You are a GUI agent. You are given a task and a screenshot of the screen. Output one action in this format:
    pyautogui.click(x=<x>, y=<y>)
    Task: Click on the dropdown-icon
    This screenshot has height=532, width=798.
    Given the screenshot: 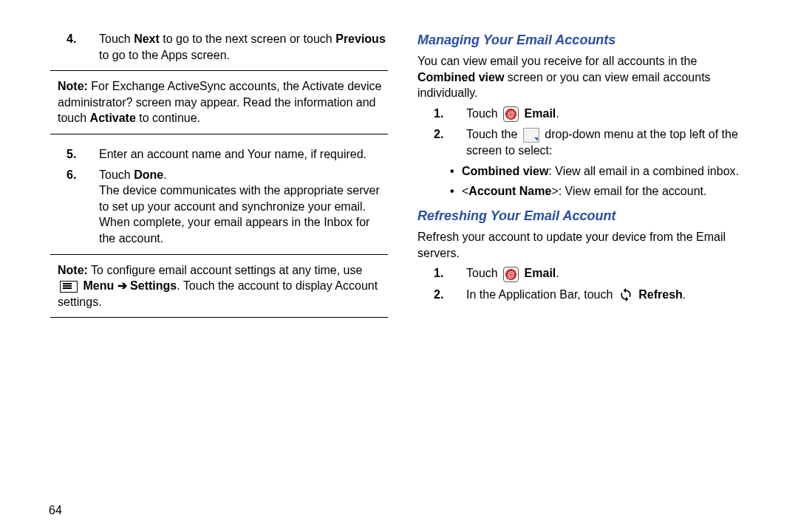 What is the action you would take?
    pyautogui.click(x=531, y=135)
    